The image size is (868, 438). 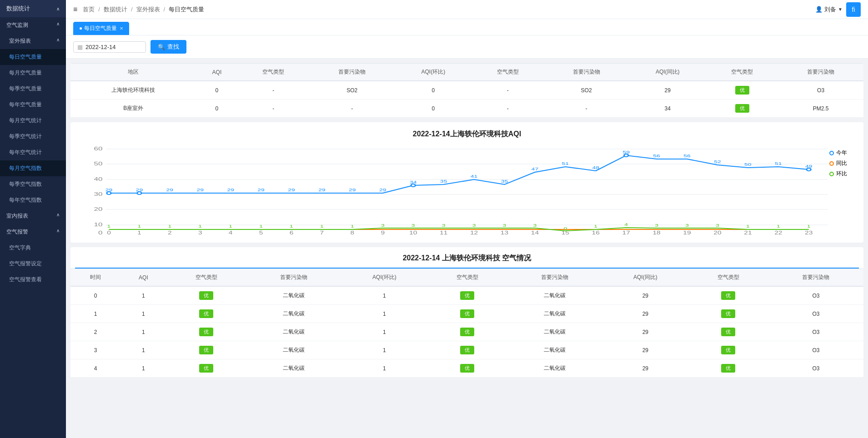 What do you see at coordinates (33, 248) in the screenshot?
I see `sidebar-item-air-dict: 空气字典` at bounding box center [33, 248].